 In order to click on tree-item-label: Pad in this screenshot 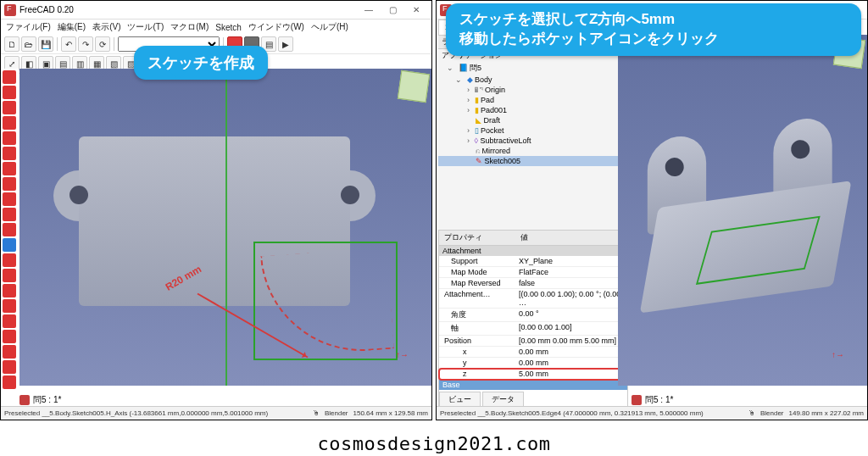, I will do `click(487, 100)`.